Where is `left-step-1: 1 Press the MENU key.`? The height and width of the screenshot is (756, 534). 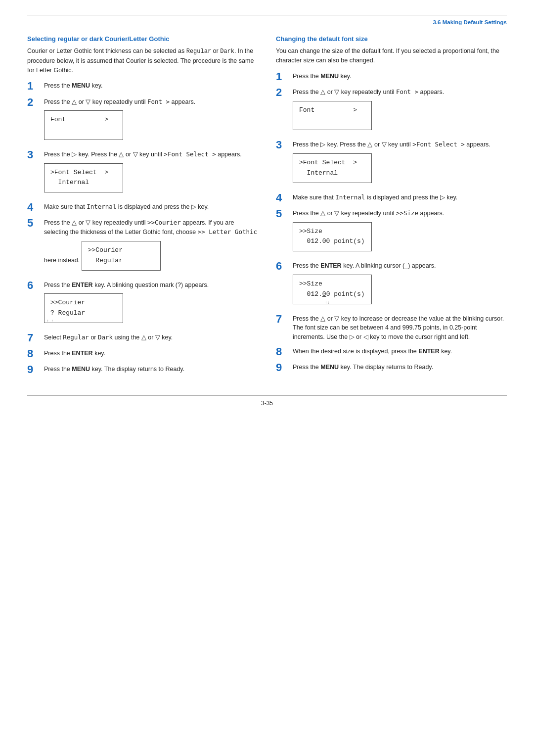
left-step-1: 1 Press the MENU key. is located at coordinates (142, 87).